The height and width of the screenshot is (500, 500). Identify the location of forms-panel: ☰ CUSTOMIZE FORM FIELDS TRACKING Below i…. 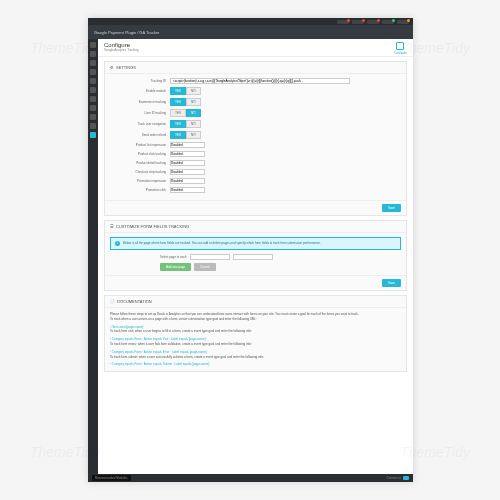
(256, 256).